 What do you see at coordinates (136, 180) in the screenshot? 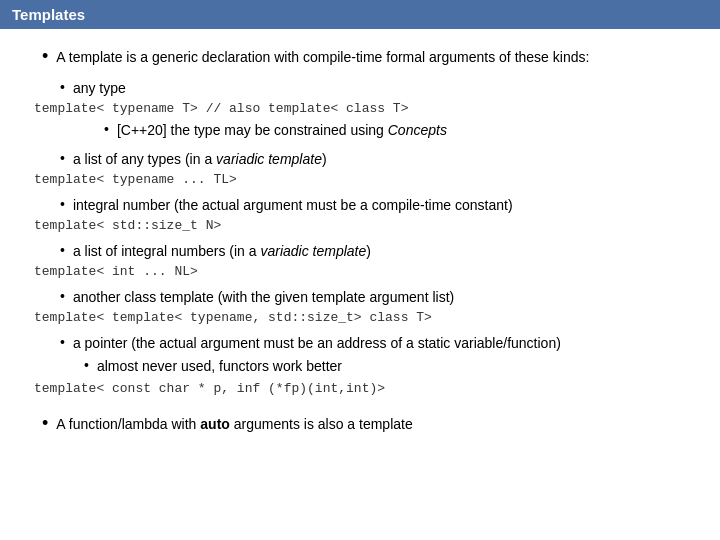
I see `item-2-code: template< typename ... TL>` at bounding box center [136, 180].